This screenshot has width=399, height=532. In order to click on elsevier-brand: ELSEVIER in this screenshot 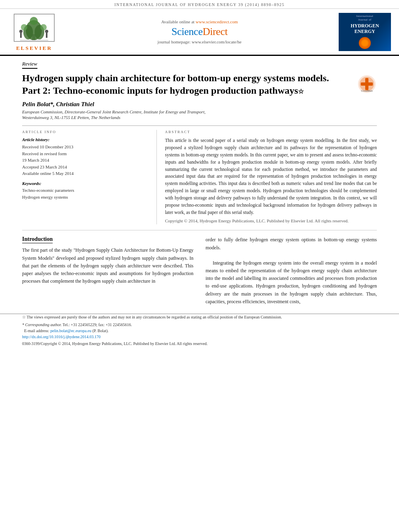, I will do `click(34, 48)`.